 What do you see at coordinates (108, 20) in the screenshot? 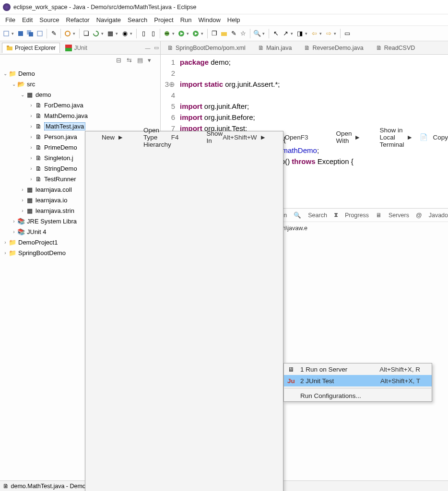
I see `menu-navigate: Navigate` at bounding box center [108, 20].